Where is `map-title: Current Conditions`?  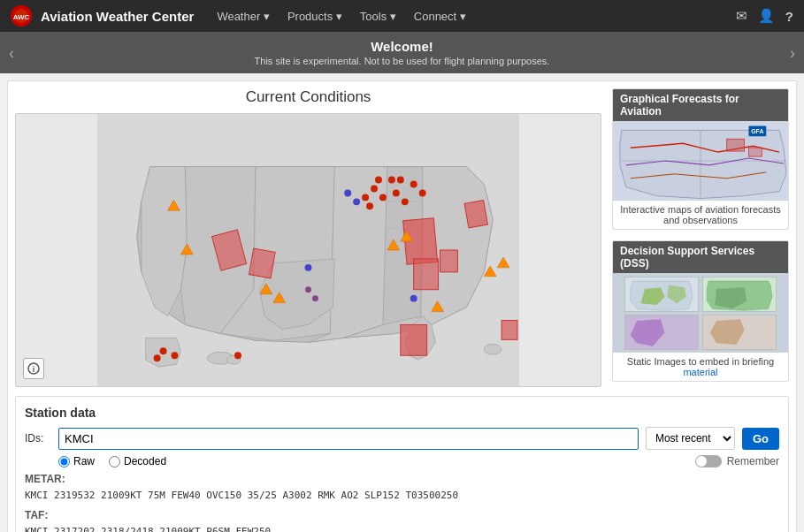
map-title: Current Conditions is located at coordinates (308, 97).